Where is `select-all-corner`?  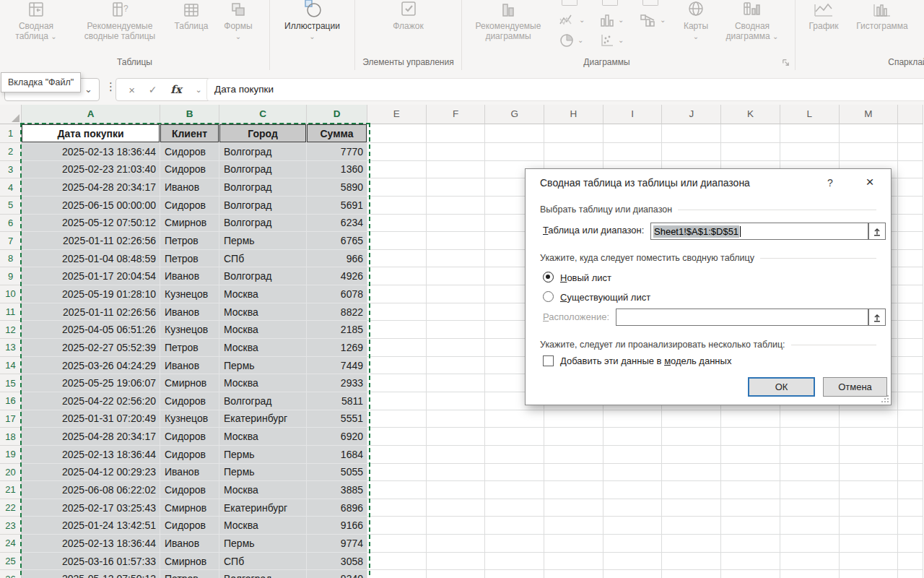
select-all-corner is located at coordinates (11, 114).